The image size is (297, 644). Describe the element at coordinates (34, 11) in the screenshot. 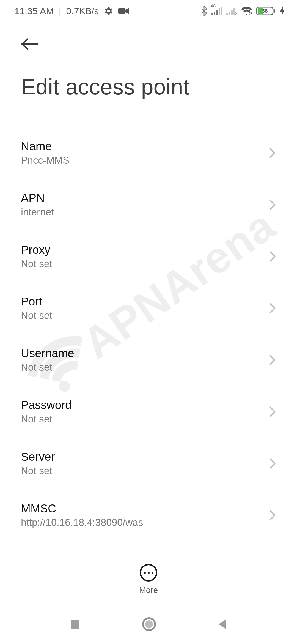

I see `status-time: 11:35 AM` at that location.